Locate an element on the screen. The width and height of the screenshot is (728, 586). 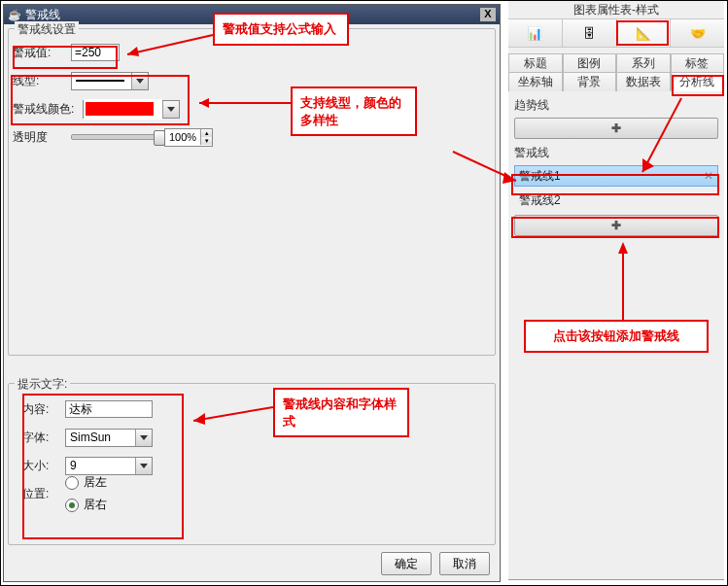
list-item-label: 警戒线1 is located at coordinates (540, 177).